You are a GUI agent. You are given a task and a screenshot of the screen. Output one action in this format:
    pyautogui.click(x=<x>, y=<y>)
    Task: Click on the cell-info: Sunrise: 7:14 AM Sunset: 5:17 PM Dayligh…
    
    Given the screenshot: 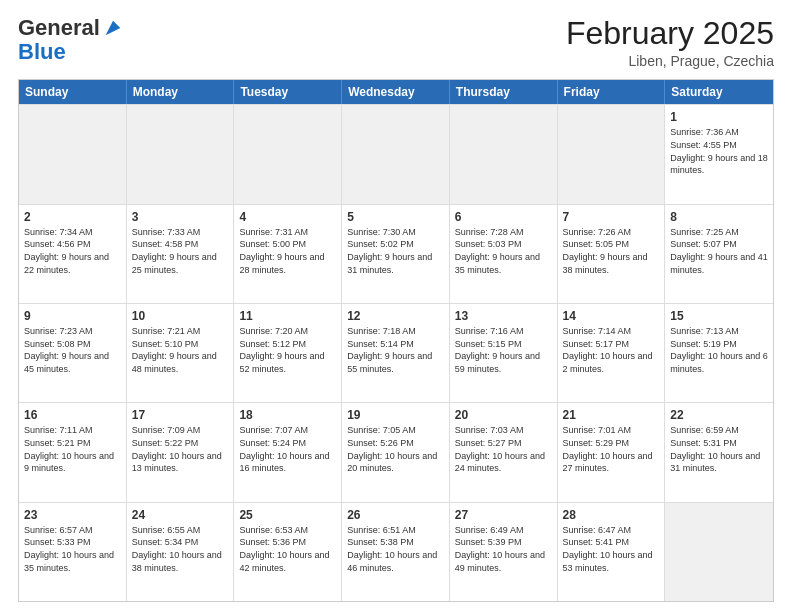 What is the action you would take?
    pyautogui.click(x=612, y=350)
    